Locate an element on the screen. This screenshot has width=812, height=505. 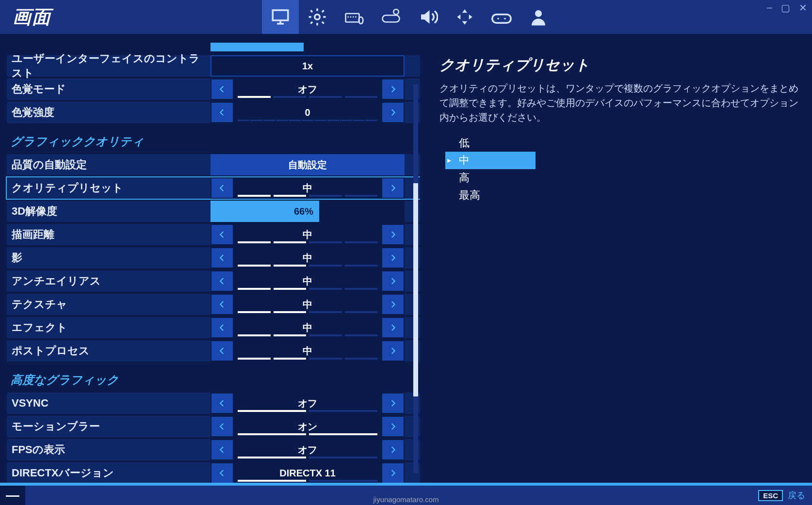
tab-keyboard is located at coordinates (354, 17).